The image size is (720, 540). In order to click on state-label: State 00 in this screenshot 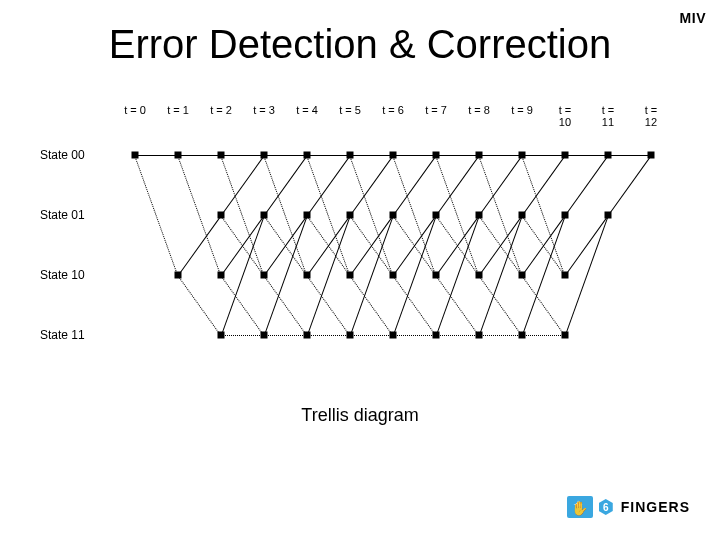, I will do `click(62, 155)`.